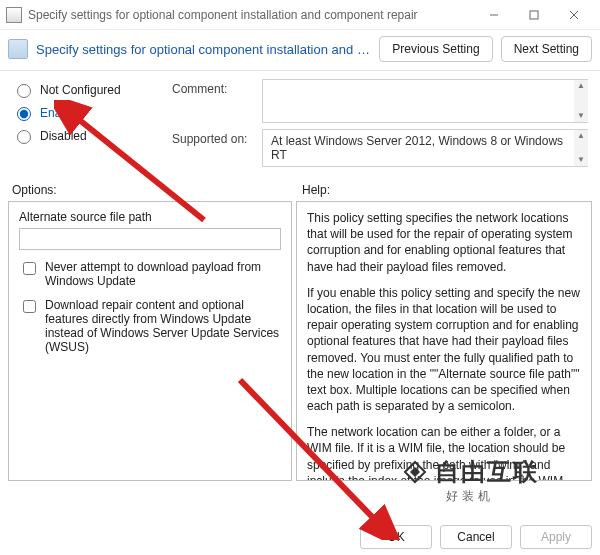  Describe the element at coordinates (163, 326) in the screenshot. I see `wsus-bypass-label: Download repair content and optional fea…` at that location.